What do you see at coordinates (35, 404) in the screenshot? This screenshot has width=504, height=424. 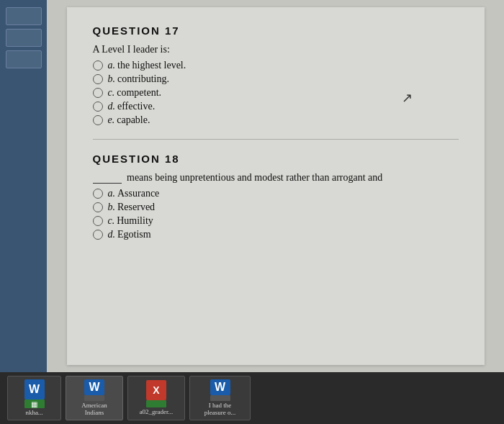 I see `excel-sub-icon-nkha: ▦` at bounding box center [35, 404].